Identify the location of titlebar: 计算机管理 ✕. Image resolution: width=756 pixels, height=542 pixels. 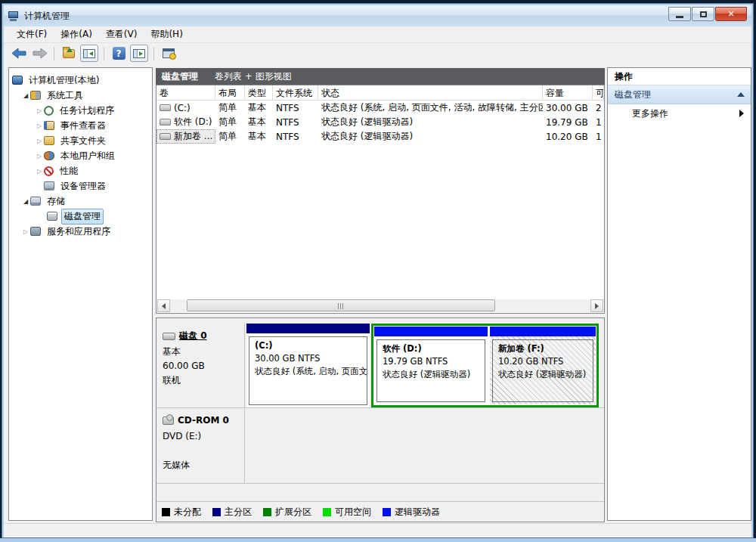
(378, 16).